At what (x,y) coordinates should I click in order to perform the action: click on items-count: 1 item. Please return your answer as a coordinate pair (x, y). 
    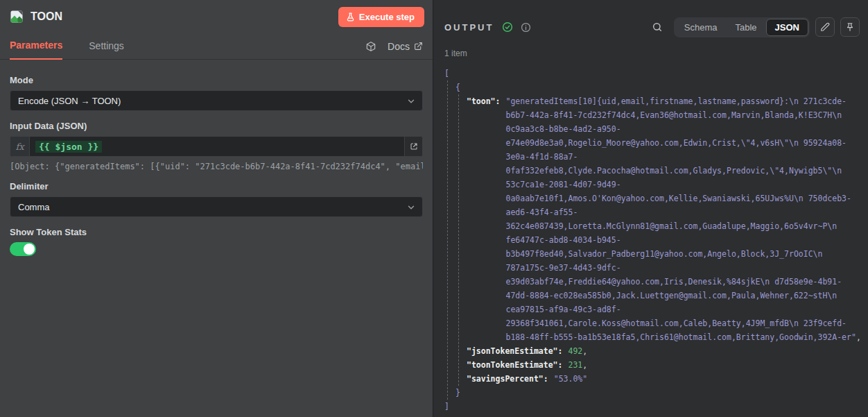
    Looking at the image, I should click on (650, 53).